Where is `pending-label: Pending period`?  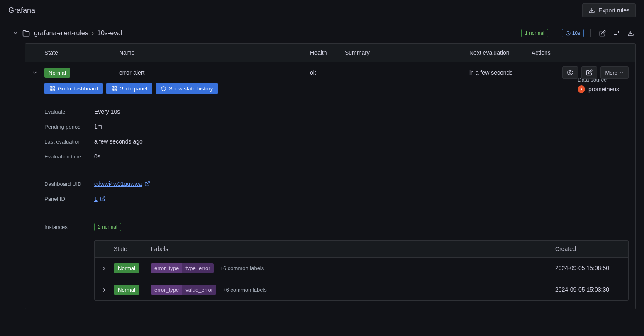
pending-label: Pending period is located at coordinates (69, 127).